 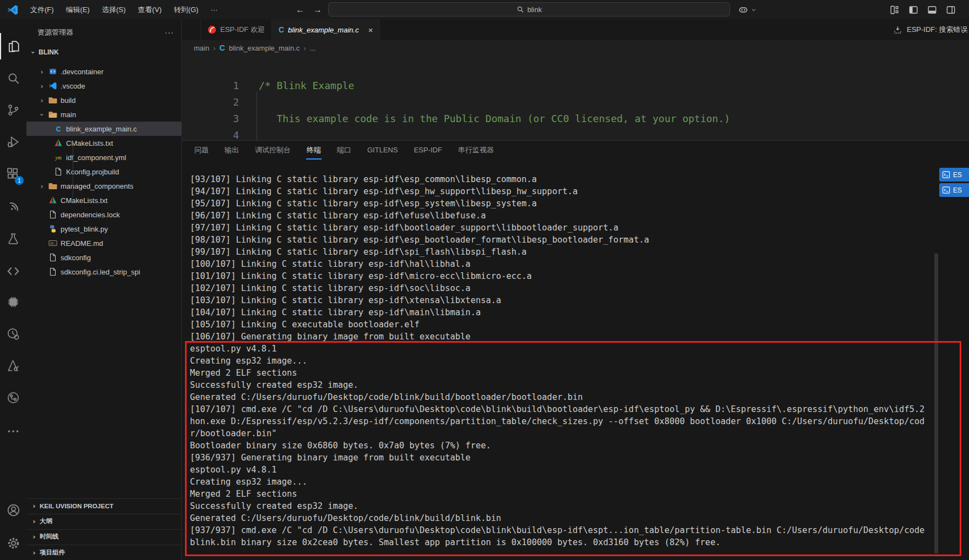 What do you see at coordinates (936, 404) in the screenshot?
I see `terminal-scrollbar` at bounding box center [936, 404].